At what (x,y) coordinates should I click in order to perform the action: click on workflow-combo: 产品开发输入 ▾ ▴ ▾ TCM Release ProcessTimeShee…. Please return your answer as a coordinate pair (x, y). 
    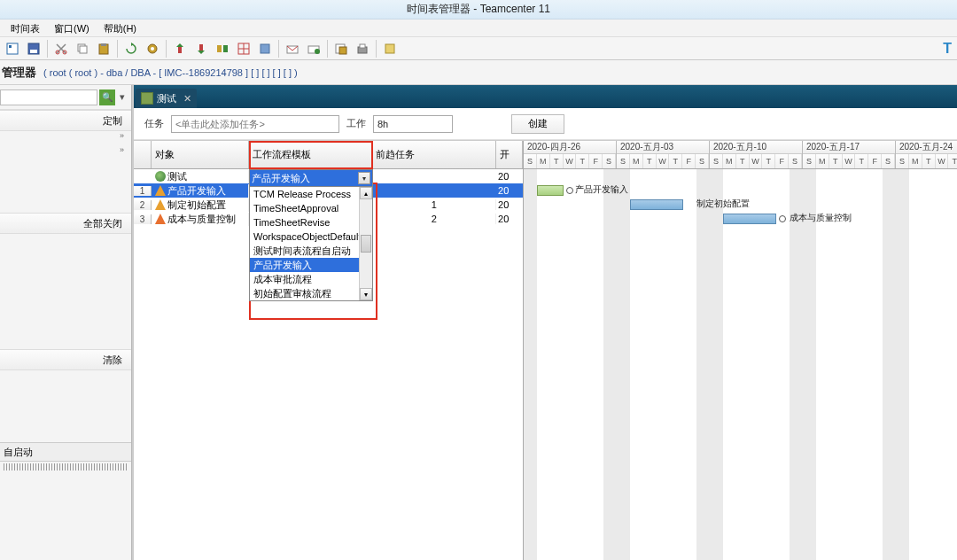
    Looking at the image, I should click on (311, 236).